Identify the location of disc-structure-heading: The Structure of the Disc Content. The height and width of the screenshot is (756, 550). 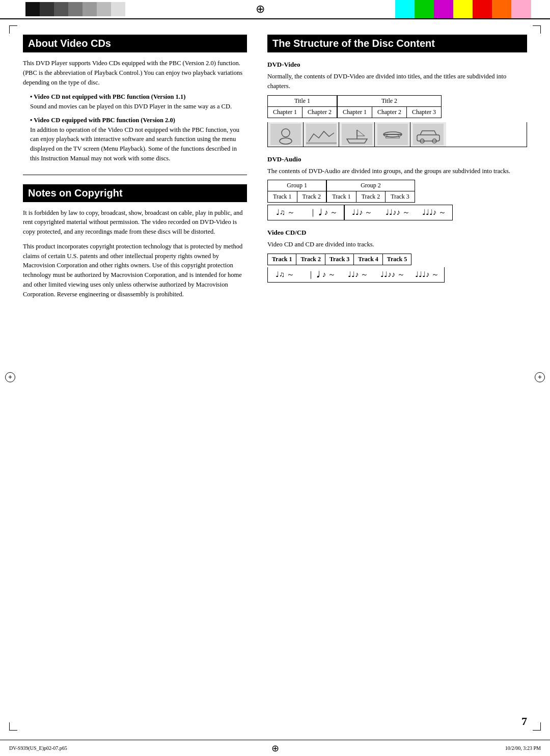
(397, 44).